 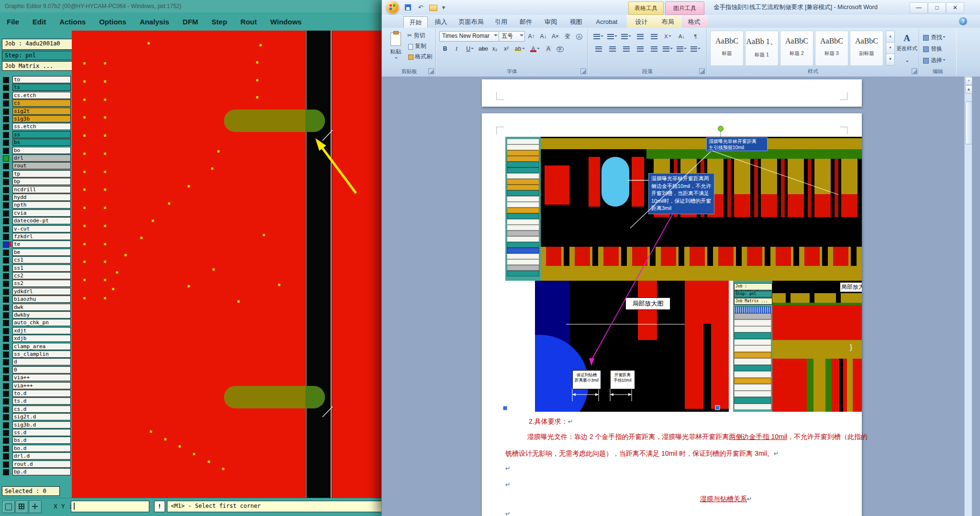 What do you see at coordinates (598, 36) in the screenshot?
I see `paragraph-bullets-button` at bounding box center [598, 36].